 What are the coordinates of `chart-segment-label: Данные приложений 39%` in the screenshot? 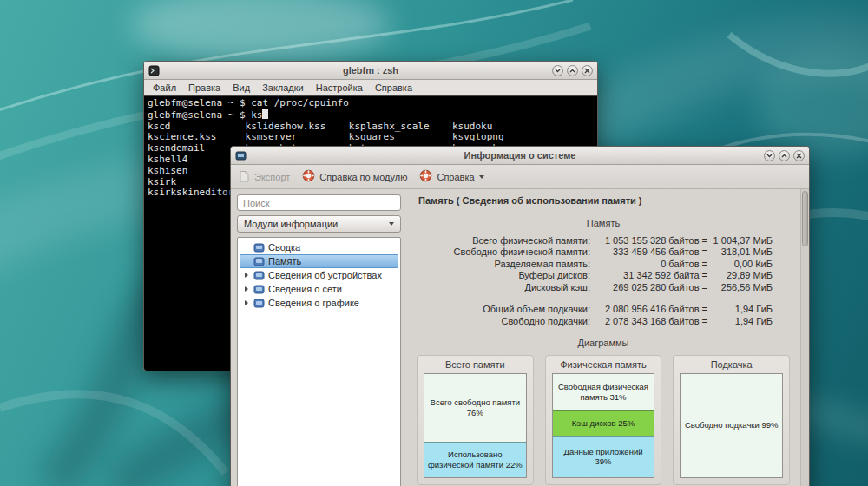 It's located at (604, 456).